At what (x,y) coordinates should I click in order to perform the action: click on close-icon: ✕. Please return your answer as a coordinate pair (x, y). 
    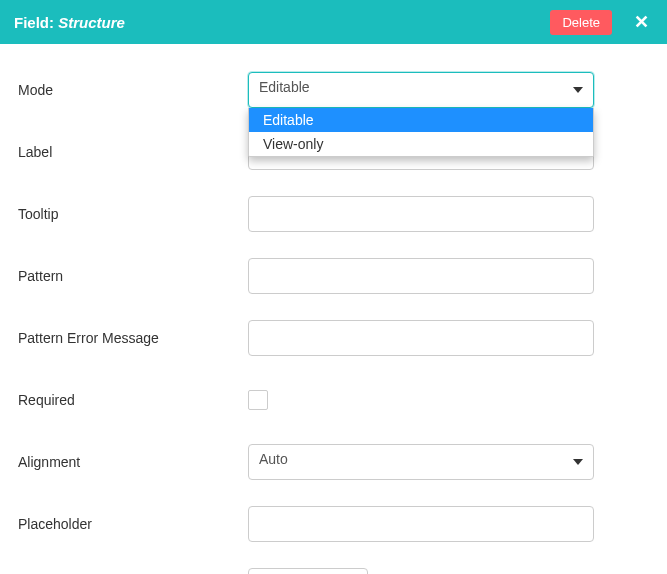
    Looking at the image, I should click on (642, 22).